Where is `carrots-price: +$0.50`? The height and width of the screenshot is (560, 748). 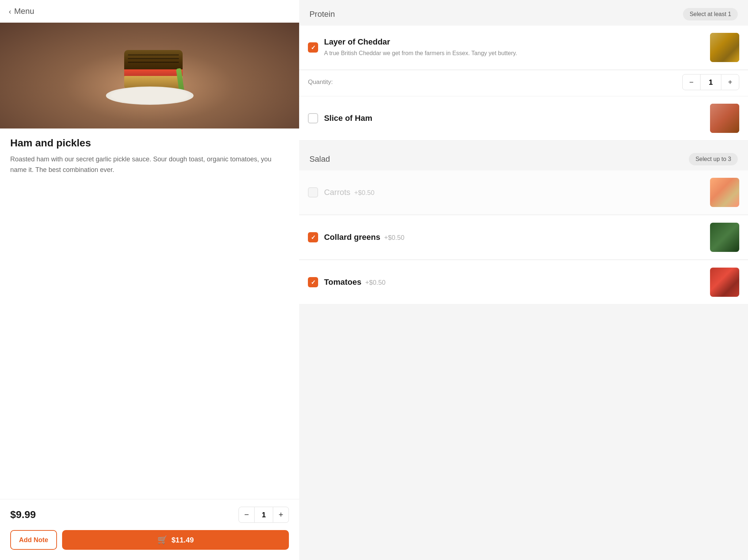 carrots-price: +$0.50 is located at coordinates (365, 193).